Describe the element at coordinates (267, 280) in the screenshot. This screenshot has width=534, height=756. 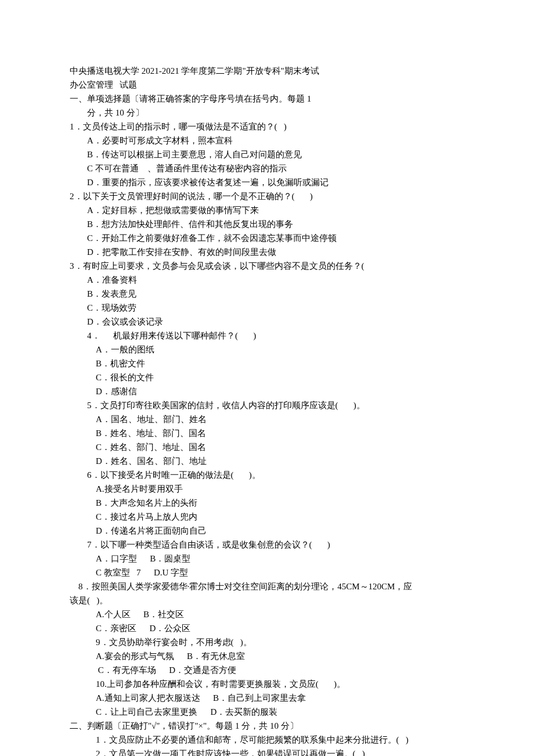
I see `q3-option-a: A．准备资料` at that location.